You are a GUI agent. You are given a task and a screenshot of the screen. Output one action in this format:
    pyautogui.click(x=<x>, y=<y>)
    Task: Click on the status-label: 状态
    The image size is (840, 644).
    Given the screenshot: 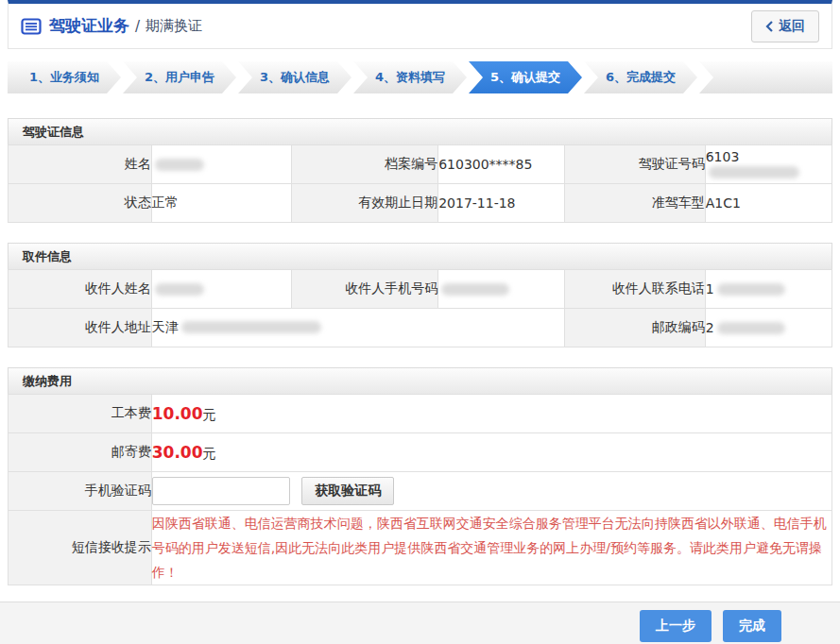 What is the action you would take?
    pyautogui.click(x=80, y=204)
    